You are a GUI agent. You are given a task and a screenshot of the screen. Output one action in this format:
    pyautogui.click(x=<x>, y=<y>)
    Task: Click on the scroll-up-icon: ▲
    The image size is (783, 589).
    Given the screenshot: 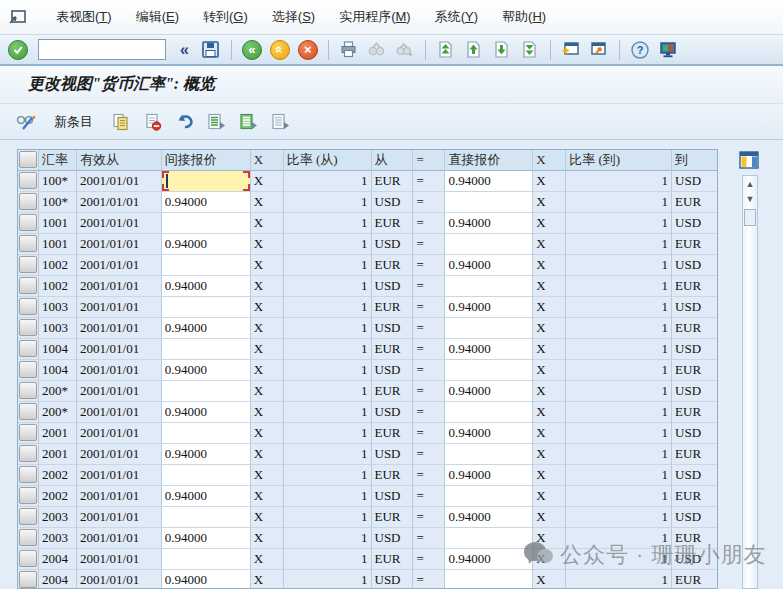 What is the action you would take?
    pyautogui.click(x=750, y=184)
    